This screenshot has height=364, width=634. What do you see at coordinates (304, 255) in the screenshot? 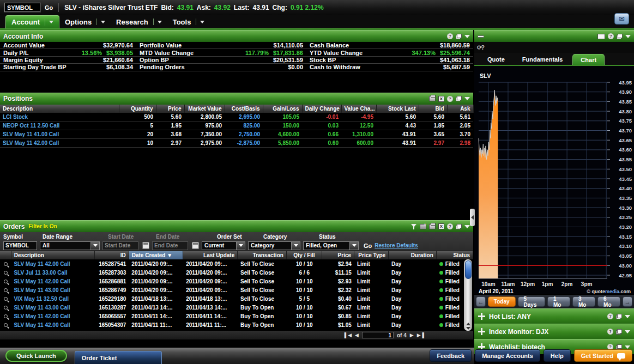
I see `column-header: Qty / Fill` at bounding box center [304, 255].